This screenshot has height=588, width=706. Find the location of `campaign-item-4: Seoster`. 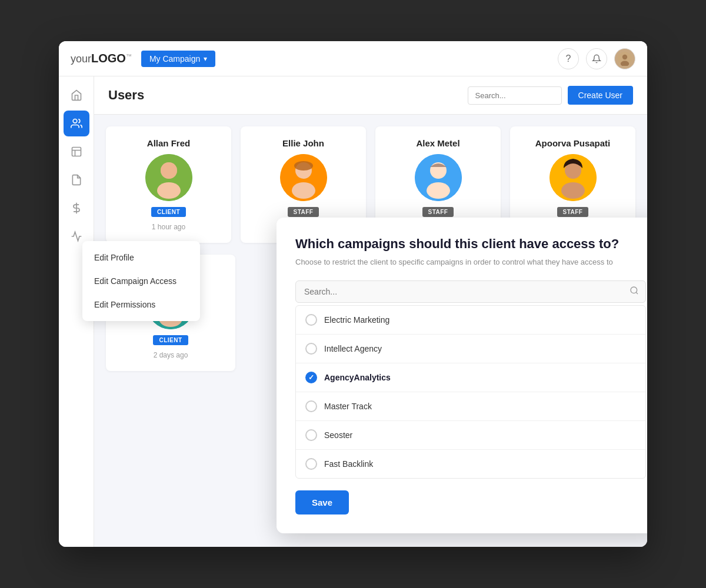

campaign-item-4: Seoster is located at coordinates (471, 435).